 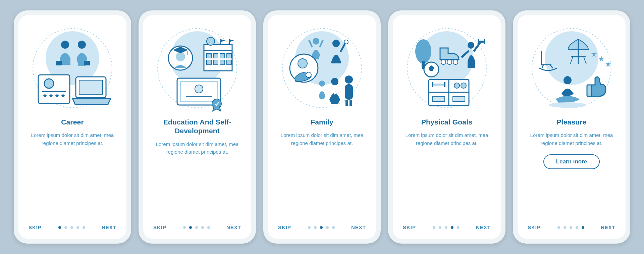 I want to click on footer-education: SKIP NEXT, so click(x=197, y=227).